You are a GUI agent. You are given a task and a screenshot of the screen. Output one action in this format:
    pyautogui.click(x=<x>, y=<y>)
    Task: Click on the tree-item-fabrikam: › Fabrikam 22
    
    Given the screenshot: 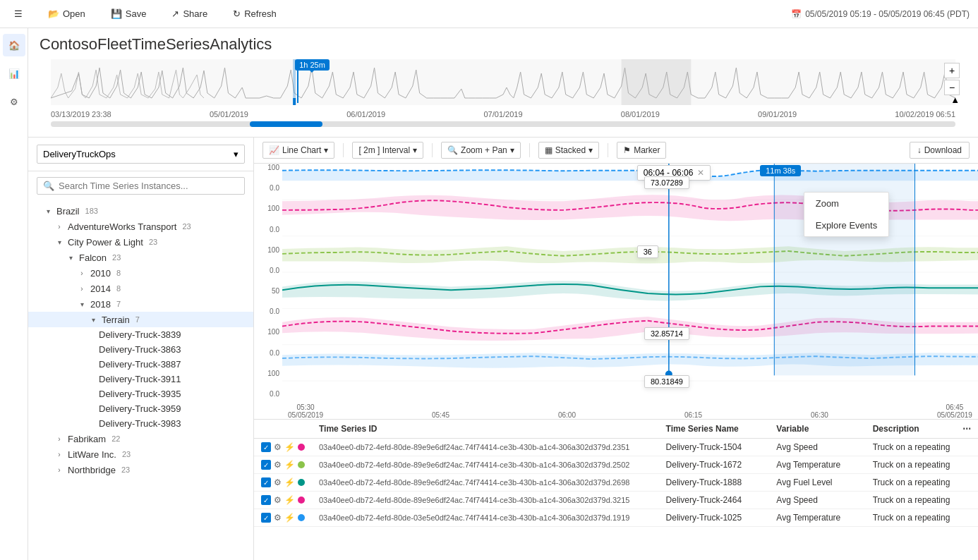 What is the action you would take?
    pyautogui.click(x=141, y=439)
    